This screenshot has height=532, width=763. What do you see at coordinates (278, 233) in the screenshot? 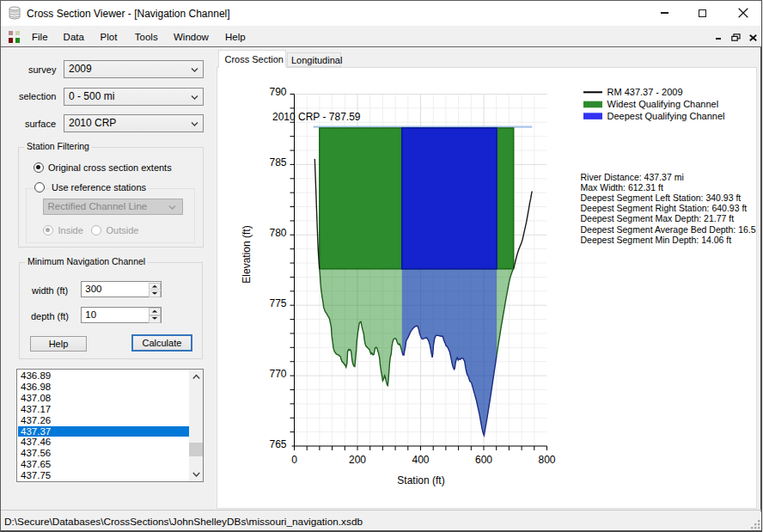
I see `svg-text: 780` at bounding box center [278, 233].